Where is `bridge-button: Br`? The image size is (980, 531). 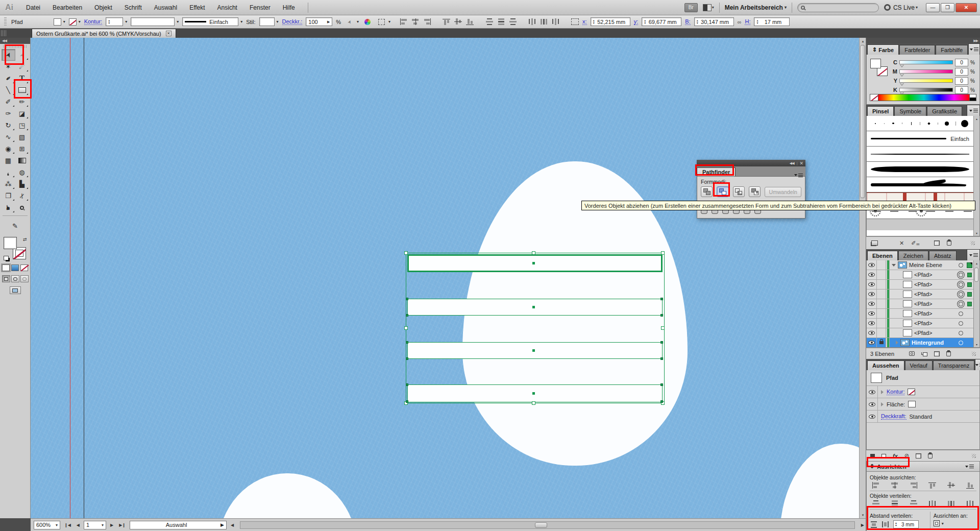 bridge-button: Br is located at coordinates (691, 8).